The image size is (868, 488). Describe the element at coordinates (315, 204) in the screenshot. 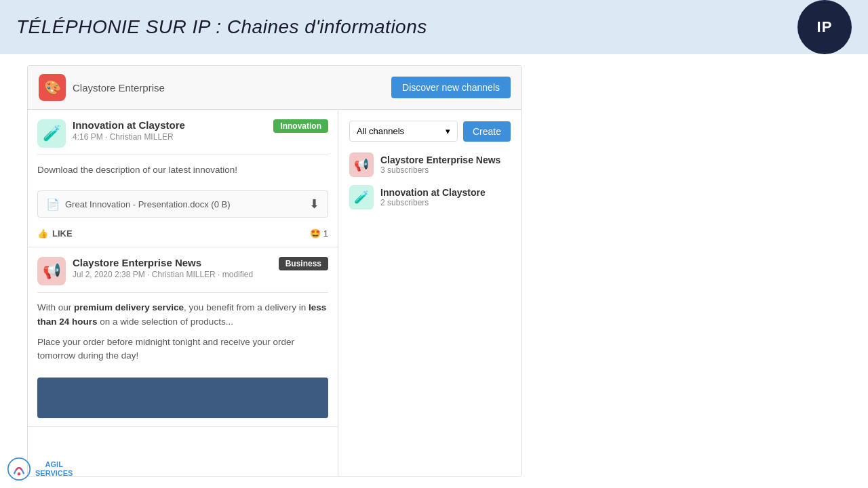

I see `download-icon: ⬇` at that location.